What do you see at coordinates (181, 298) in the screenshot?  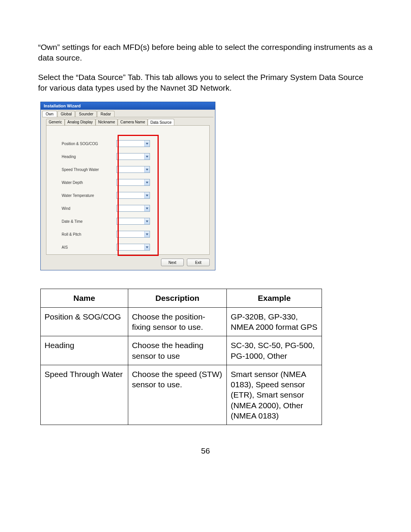 I see `table-header-row: Name Description Example` at bounding box center [181, 298].